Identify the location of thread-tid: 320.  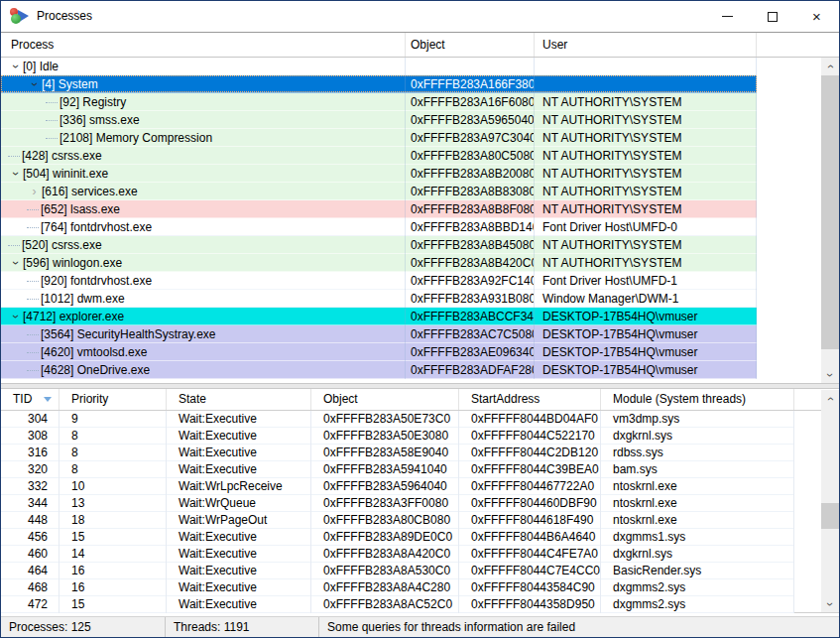
(30, 470).